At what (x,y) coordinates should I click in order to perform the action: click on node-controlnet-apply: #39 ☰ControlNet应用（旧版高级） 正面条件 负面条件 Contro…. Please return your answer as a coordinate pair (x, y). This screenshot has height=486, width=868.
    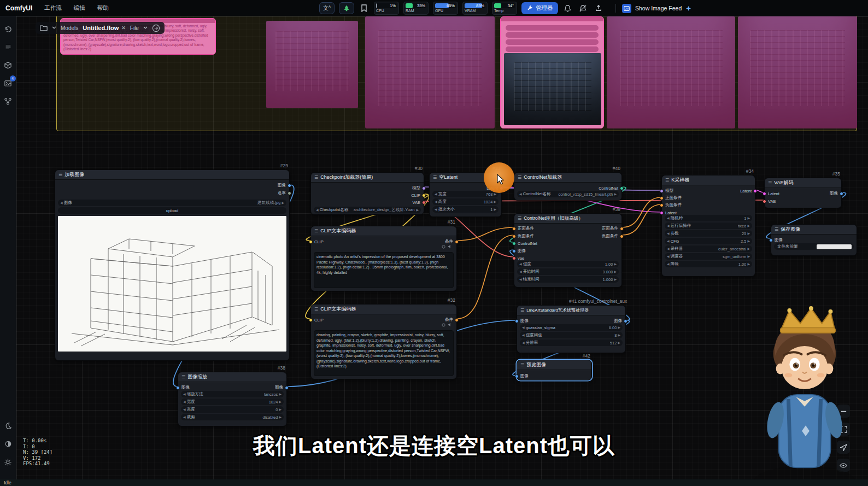
    Looking at the image, I should click on (568, 250).